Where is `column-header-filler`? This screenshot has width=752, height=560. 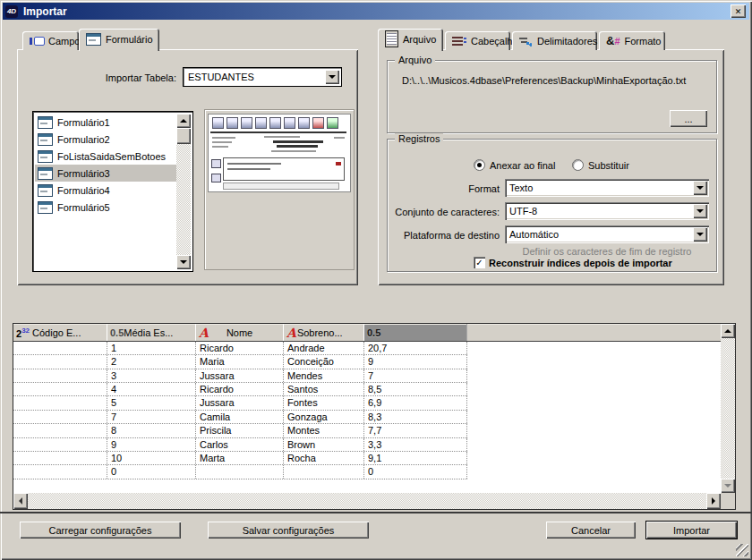
column-header-filler is located at coordinates (594, 333).